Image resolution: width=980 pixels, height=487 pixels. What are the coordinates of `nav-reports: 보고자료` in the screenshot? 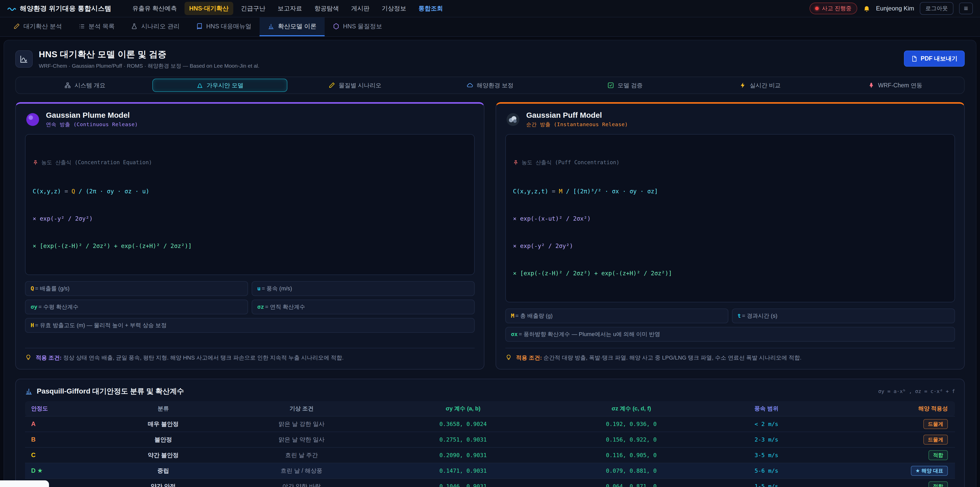 It's located at (290, 8).